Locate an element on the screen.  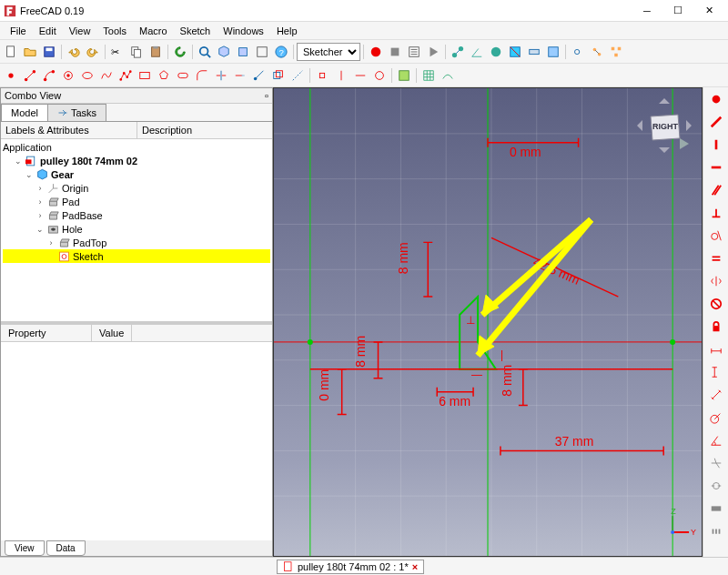
menu-edit: Edit is located at coordinates (47, 31).